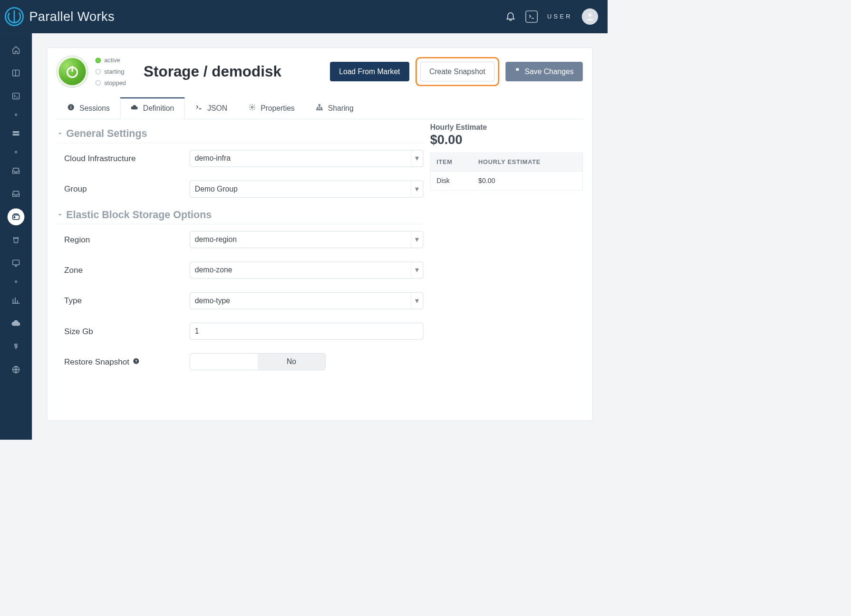 The width and height of the screenshot is (851, 616). I want to click on select-value: Demo Group, so click(216, 189).